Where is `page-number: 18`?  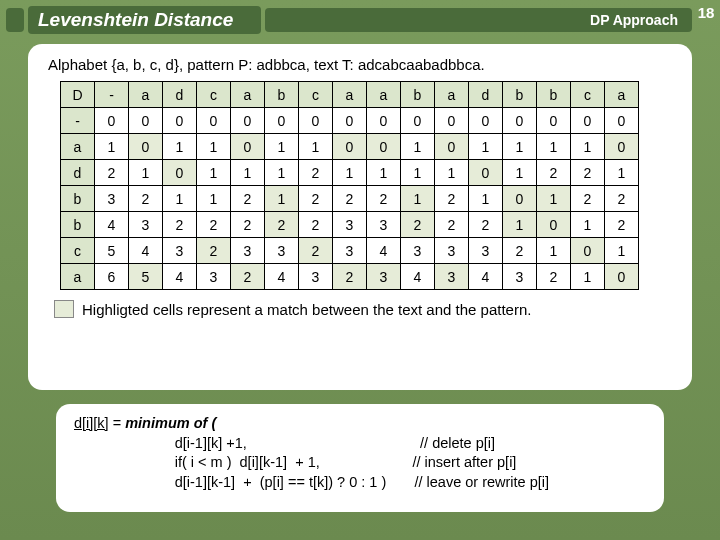
page-number: 18 is located at coordinates (706, 12).